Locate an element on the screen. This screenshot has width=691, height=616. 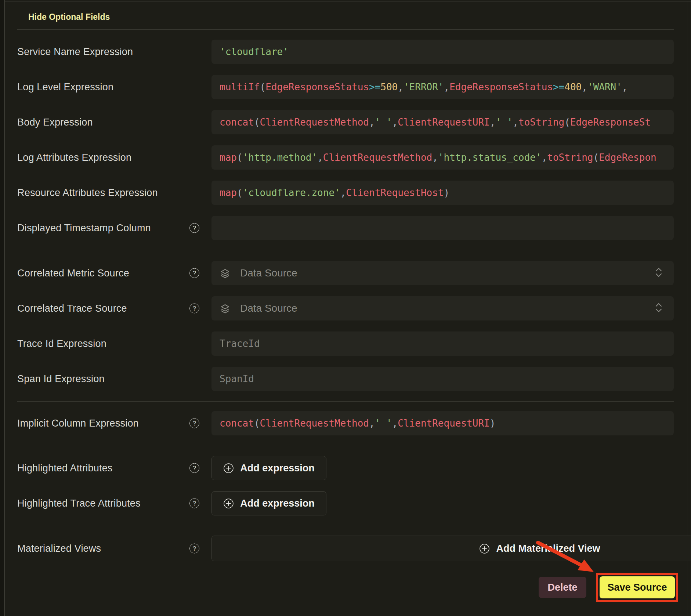
input-placeholder: TraceId is located at coordinates (240, 344).